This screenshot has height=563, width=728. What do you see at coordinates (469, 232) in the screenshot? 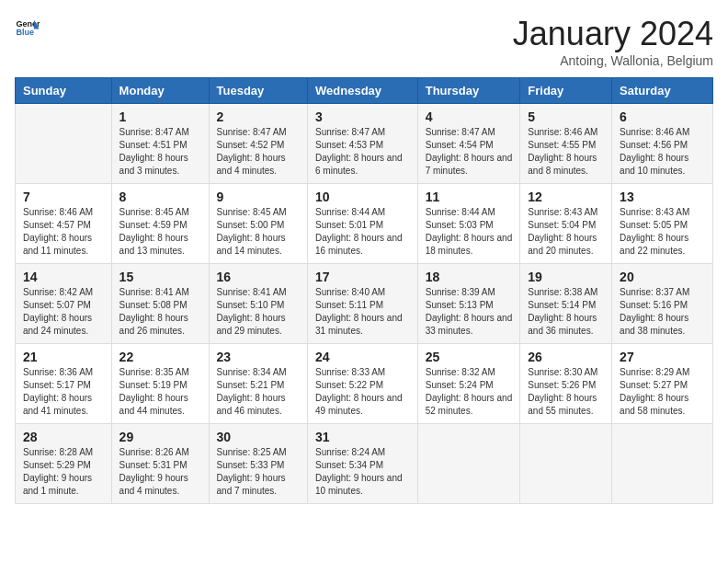
I see `day-info: Sunrise: 8:44 AM Sunset: 5:03 PM Dayligh…` at bounding box center [469, 232].